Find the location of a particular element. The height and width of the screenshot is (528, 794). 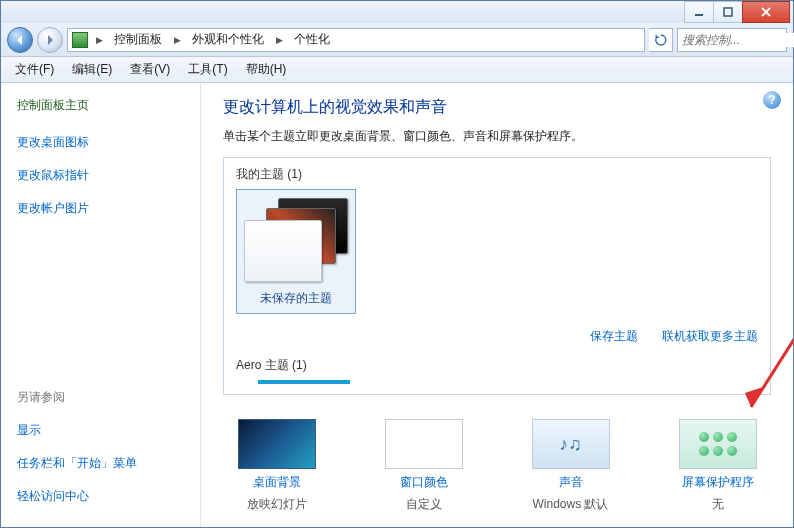

breadcrumb-item: 个性化 is located at coordinates (312, 40).